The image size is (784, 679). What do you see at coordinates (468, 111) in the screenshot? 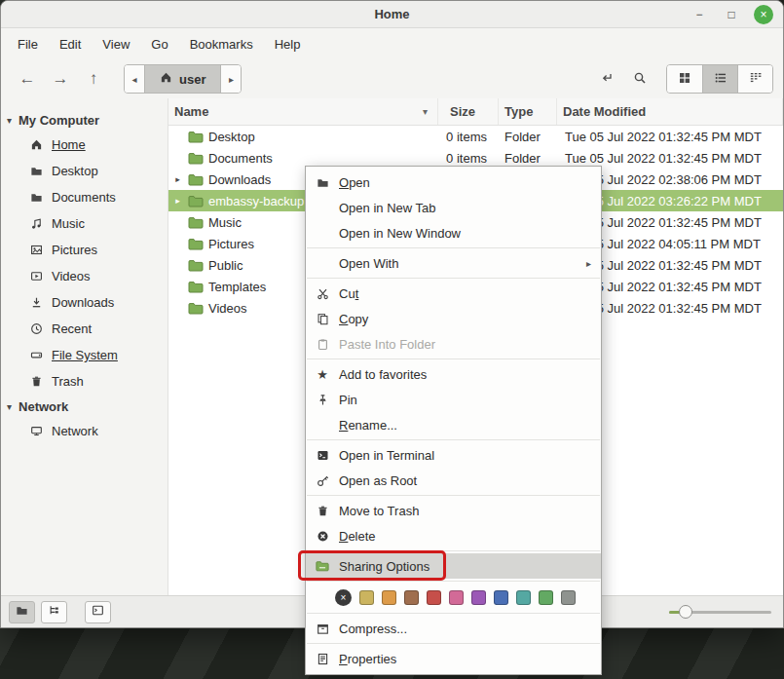
I see `column-header-size: Size` at bounding box center [468, 111].